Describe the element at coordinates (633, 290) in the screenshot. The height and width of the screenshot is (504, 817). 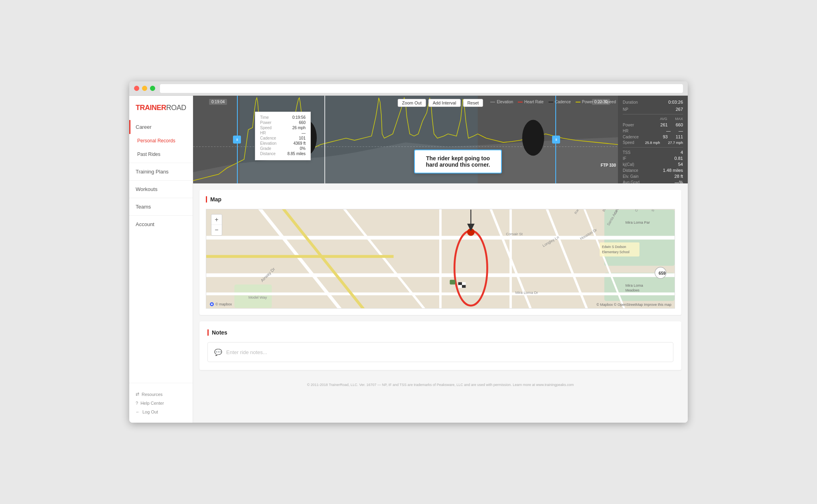
I see `svg-text: Meadows` at that location.